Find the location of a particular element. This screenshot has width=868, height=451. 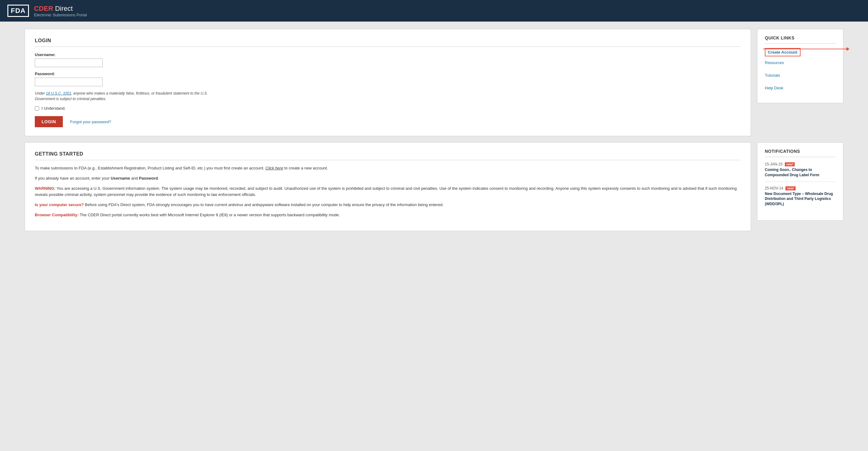

checkbox-row: I Understand. is located at coordinates (388, 108).